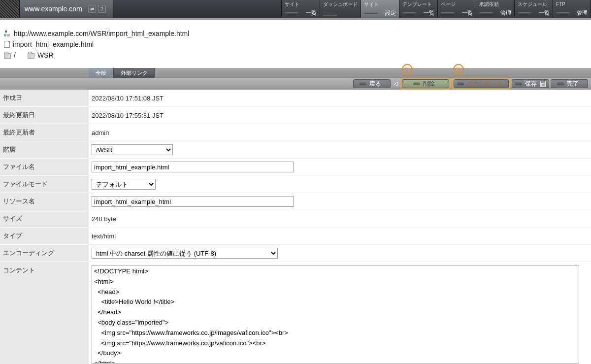  What do you see at coordinates (380, 9) in the screenshot?
I see `menu-site-settings: サイト 設定` at bounding box center [380, 9].